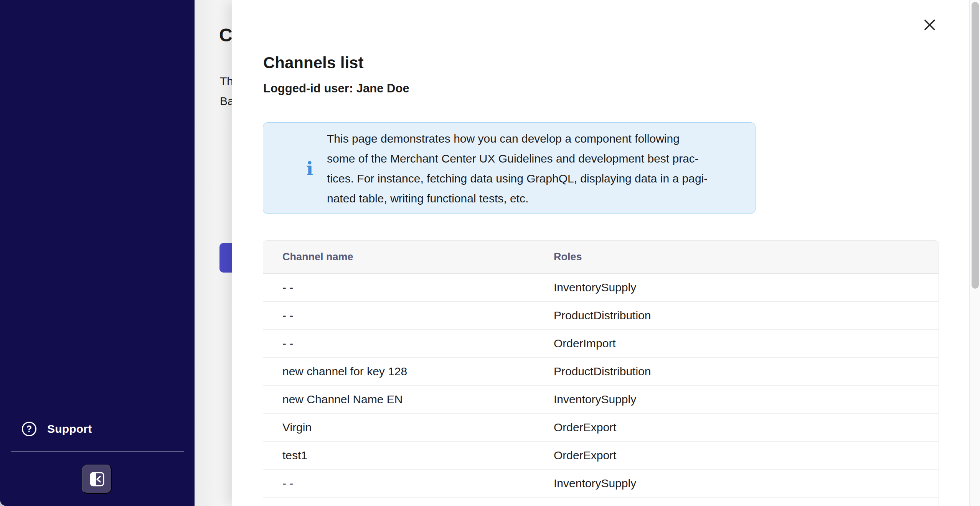  What do you see at coordinates (601, 316) in the screenshot?
I see `table-row: - - ProductDistribution` at bounding box center [601, 316].